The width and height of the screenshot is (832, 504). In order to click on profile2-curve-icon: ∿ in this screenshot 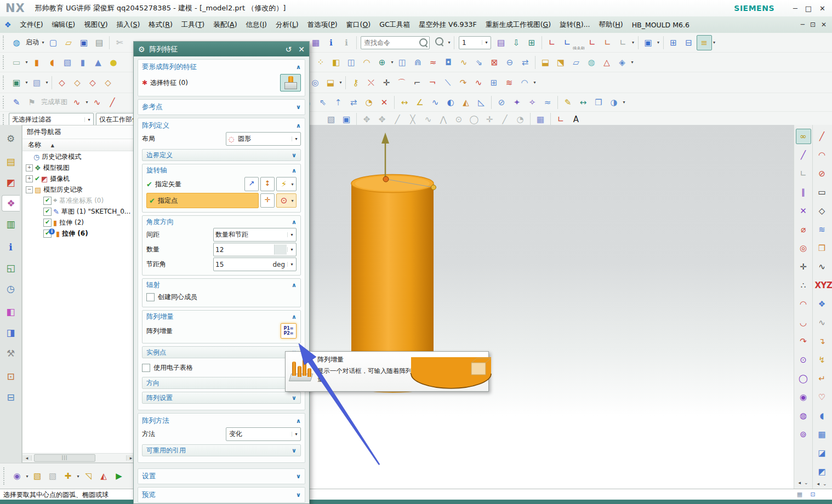, I will do `click(97, 102)`.